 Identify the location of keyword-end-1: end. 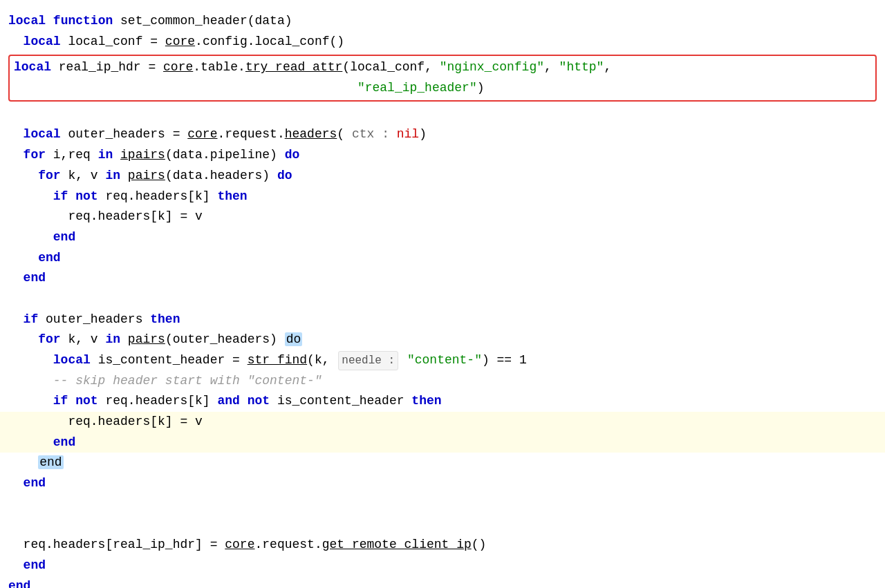
(64, 237).